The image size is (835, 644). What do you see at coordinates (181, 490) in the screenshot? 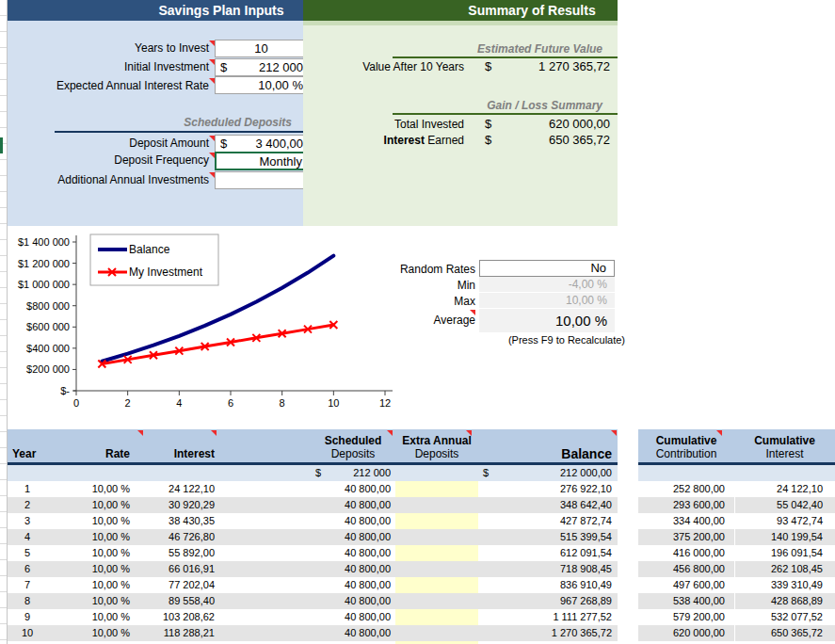
I see `cell-interest: 24 122,10` at bounding box center [181, 490].